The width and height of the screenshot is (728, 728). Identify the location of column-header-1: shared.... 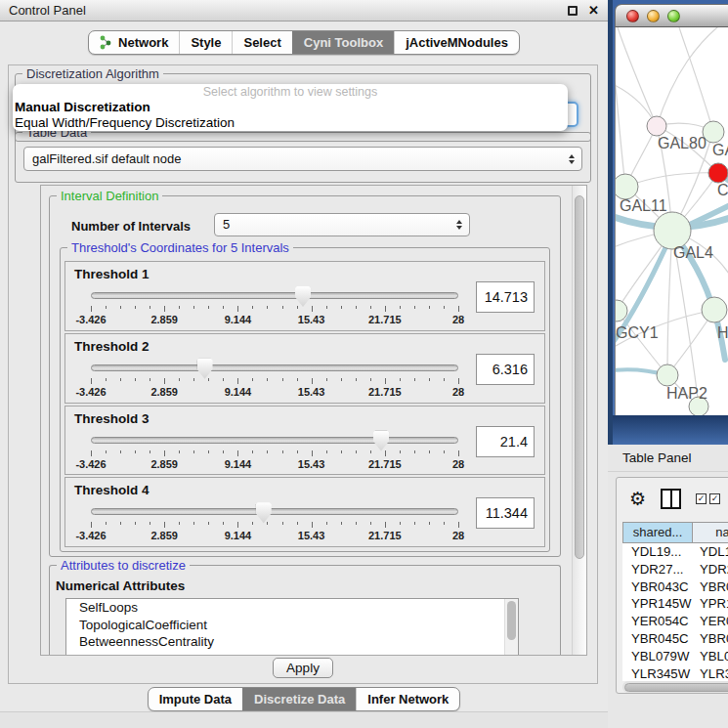
(658, 533).